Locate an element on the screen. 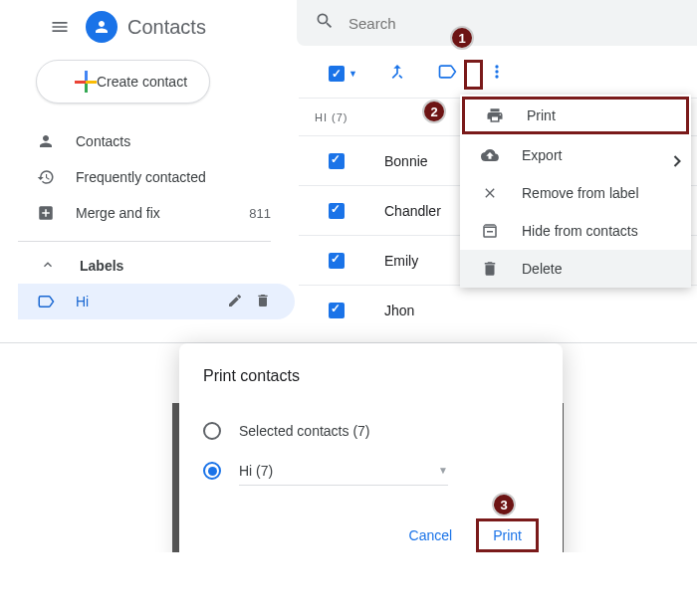 The height and width of the screenshot is (616, 697). create-contact-button: Create contact is located at coordinates (123, 82).